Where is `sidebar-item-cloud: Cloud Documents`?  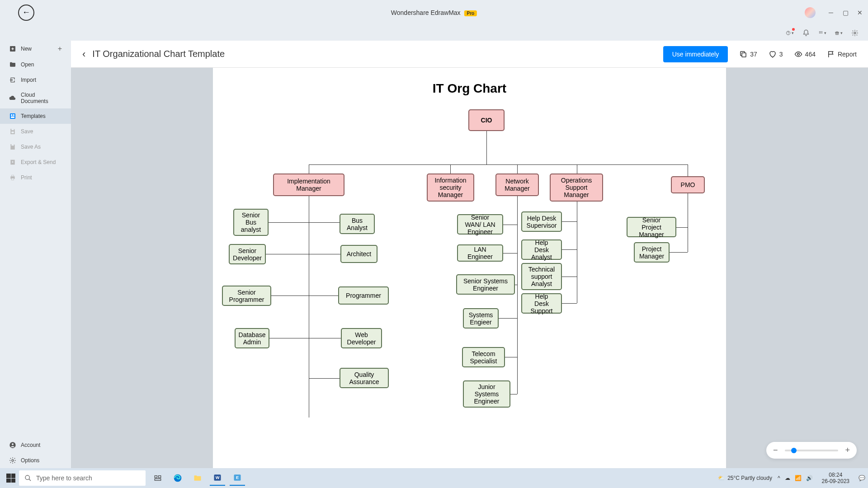
sidebar-item-cloud: Cloud Documents is located at coordinates (35, 98).